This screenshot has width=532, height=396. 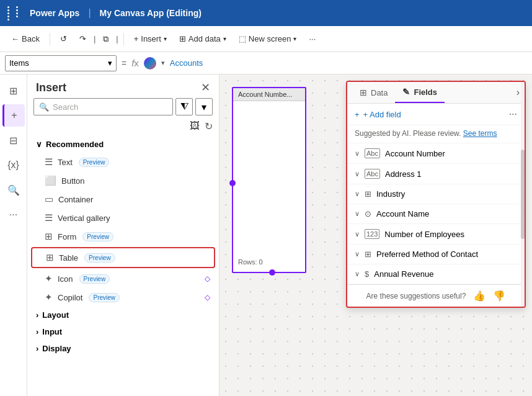 I want to click on refresh-icon: ↻, so click(x=208, y=127).